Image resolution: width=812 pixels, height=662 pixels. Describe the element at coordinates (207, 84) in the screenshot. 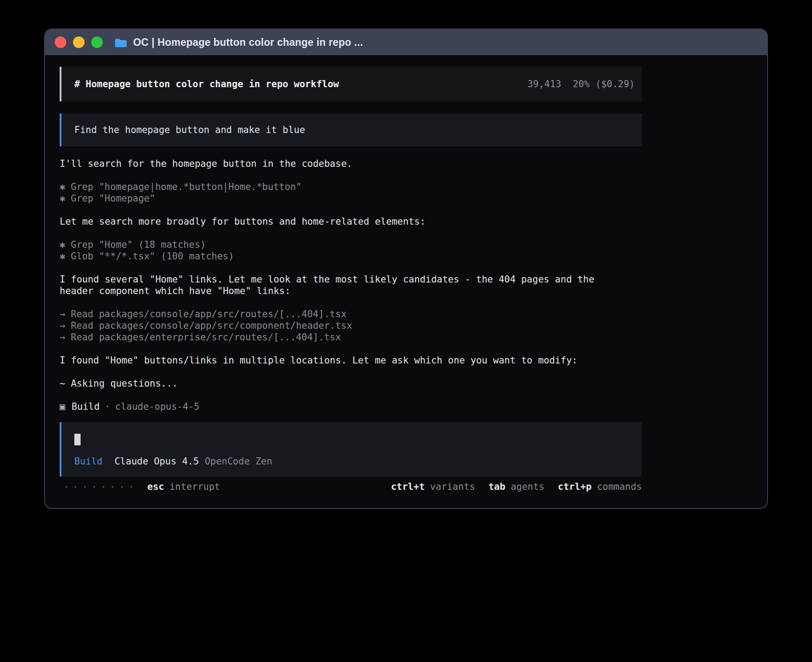

I see `session-title: # Homepage button color change in repo w…` at that location.